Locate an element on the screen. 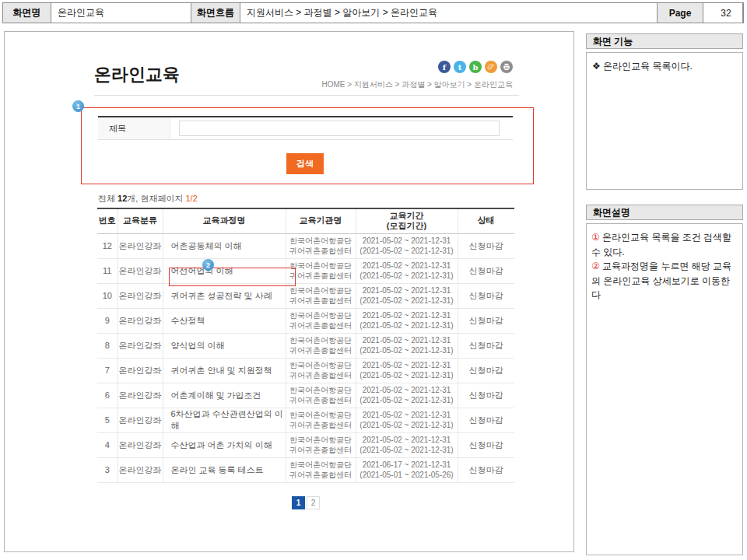 The width and height of the screenshot is (747, 560). summary-total-count: 12 is located at coordinates (122, 198).